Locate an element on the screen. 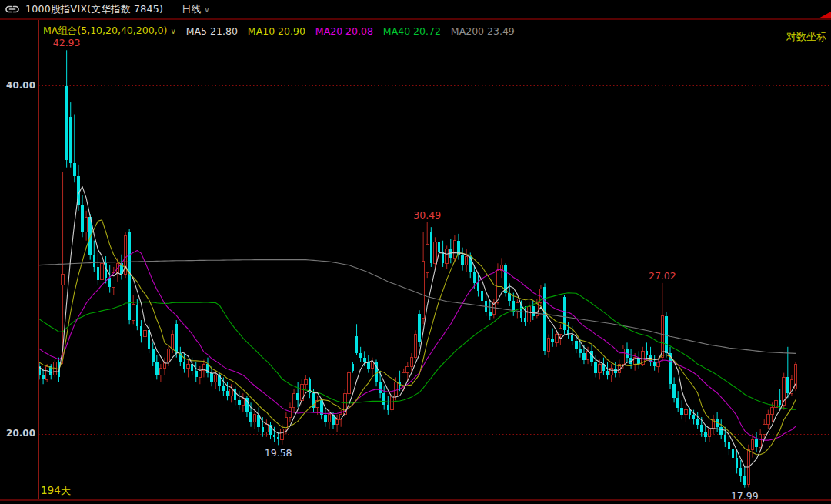 The width and height of the screenshot is (831, 504). symbol-title: 1000股指VIX(文华指数 7845) is located at coordinates (94, 9).